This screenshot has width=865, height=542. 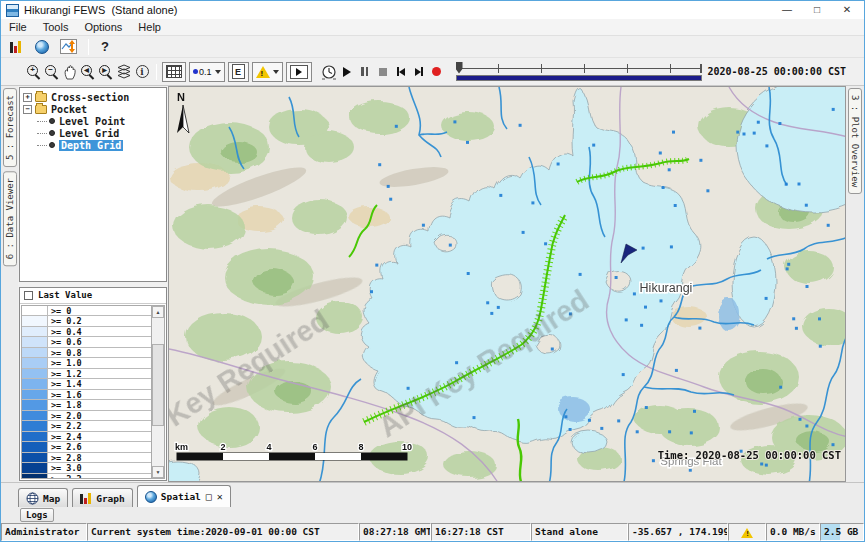 I want to click on pan-button, so click(x=70, y=72).